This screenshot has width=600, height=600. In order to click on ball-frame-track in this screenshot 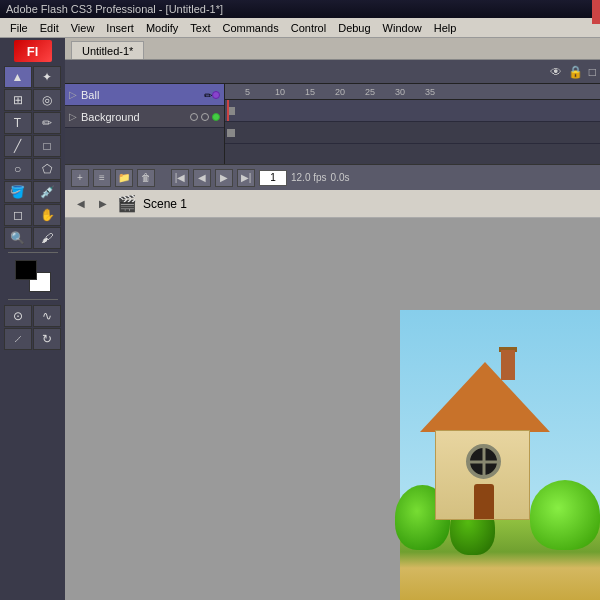, I will do `click(412, 111)`.